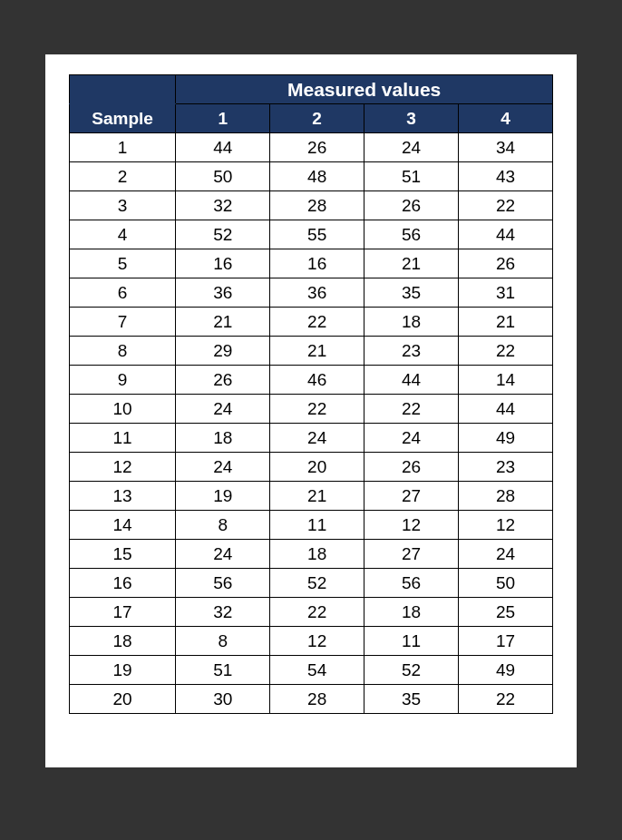 Image resolution: width=622 pixels, height=840 pixels. Describe the element at coordinates (312, 612) in the screenshot. I see `table-row: 1732221825` at that location.